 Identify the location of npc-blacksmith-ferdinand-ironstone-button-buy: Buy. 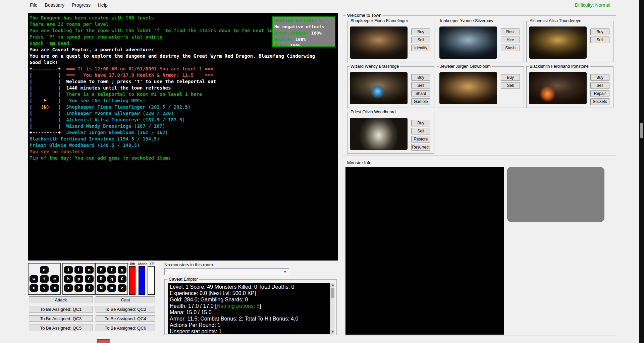
(600, 77).